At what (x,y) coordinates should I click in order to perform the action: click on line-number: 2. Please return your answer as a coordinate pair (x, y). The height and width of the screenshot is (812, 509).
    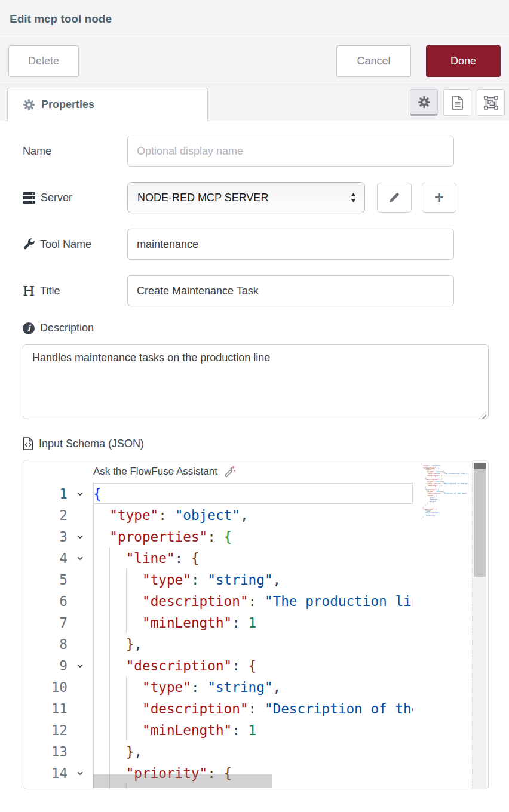
    Looking at the image, I should click on (45, 515).